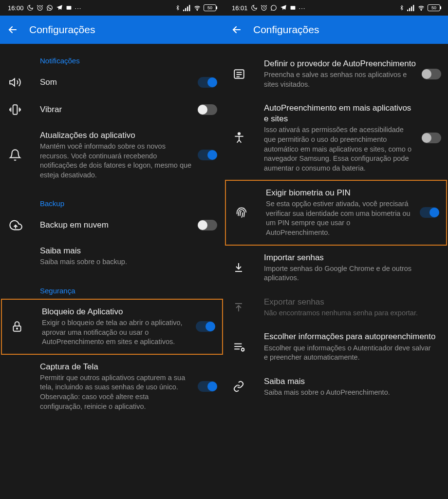 The height and width of the screenshot is (499, 448). I want to click on accessibility-icon, so click(248, 138).